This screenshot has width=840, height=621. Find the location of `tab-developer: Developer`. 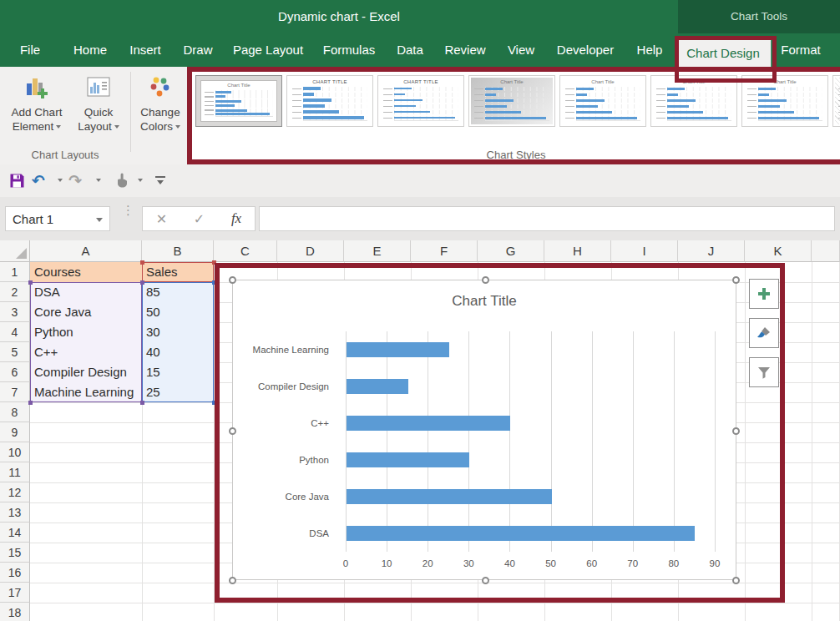

tab-developer: Developer is located at coordinates (585, 50).